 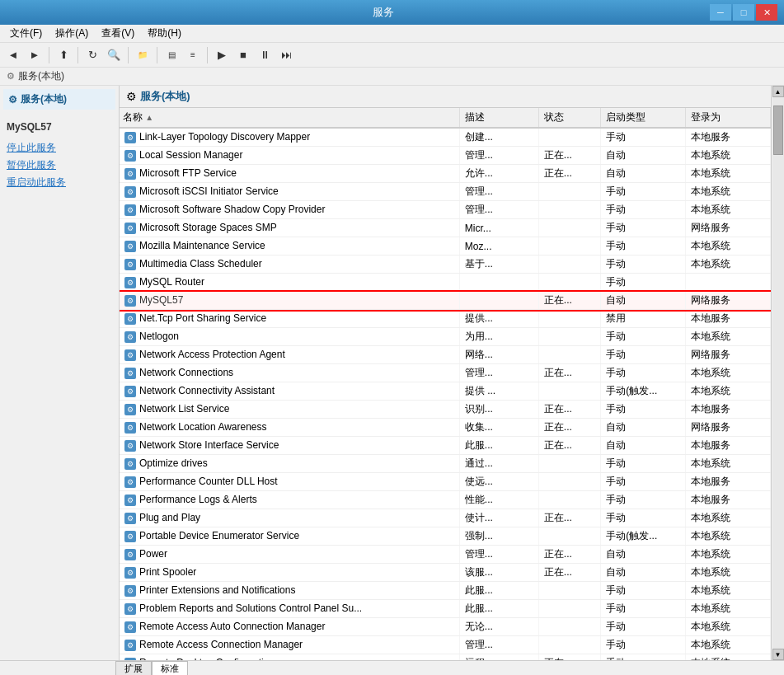 What do you see at coordinates (243, 55) in the screenshot?
I see `stop-button: ■` at bounding box center [243, 55].